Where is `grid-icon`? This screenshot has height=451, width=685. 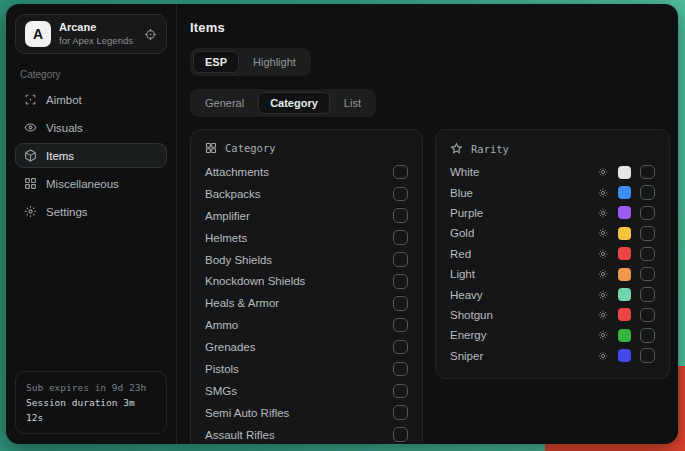
grid-icon is located at coordinates (30, 184).